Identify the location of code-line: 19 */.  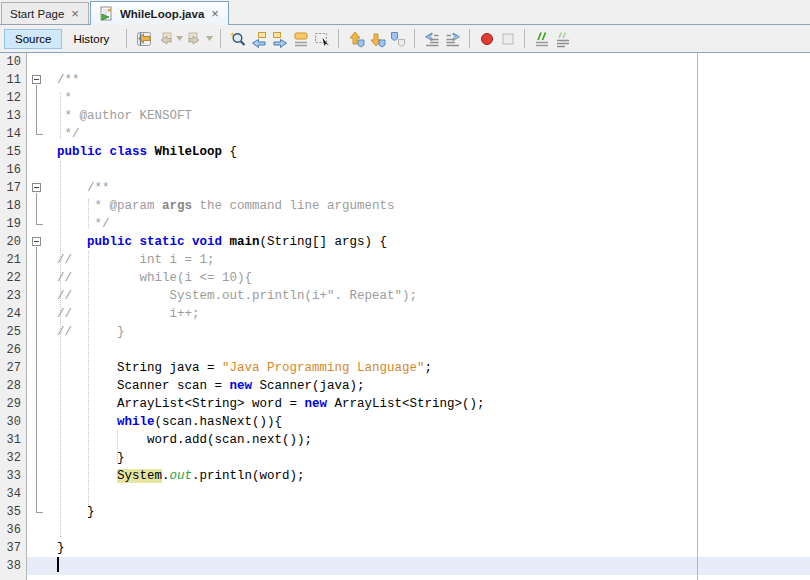
(405, 224).